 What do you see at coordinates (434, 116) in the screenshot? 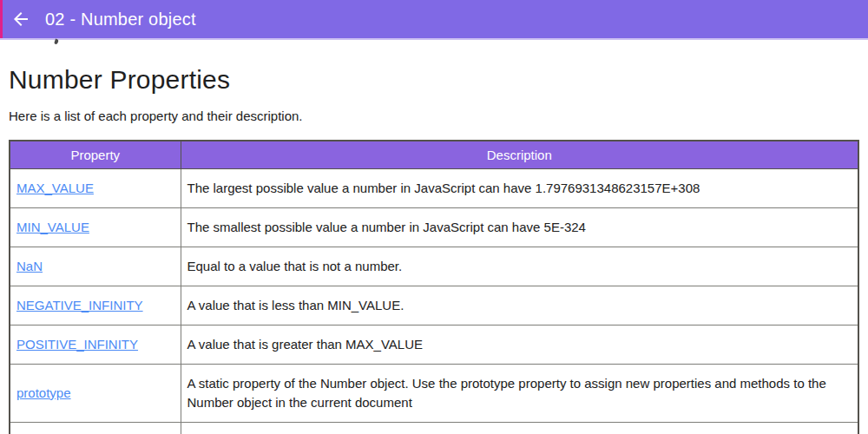
I see `intro-text: Here is a list of each property and thei…` at bounding box center [434, 116].